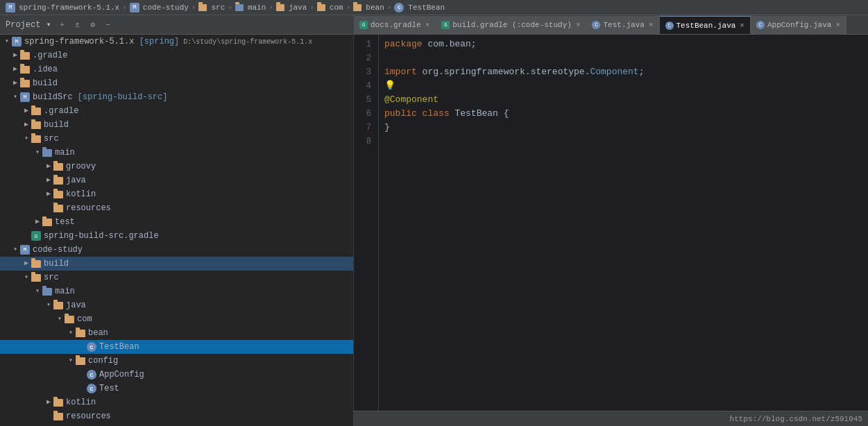  I want to click on arrow-code-study: ▾, so click(15, 250).